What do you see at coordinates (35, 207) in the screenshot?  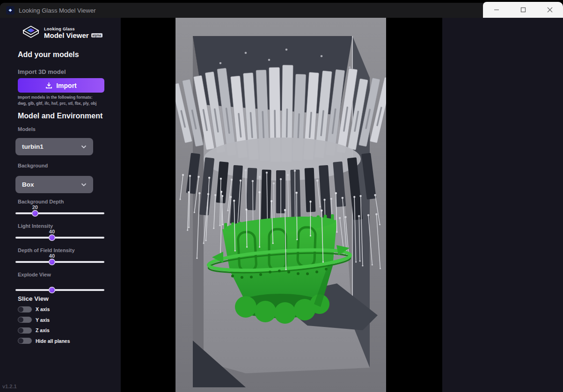 I see `slider-value: 20` at bounding box center [35, 207].